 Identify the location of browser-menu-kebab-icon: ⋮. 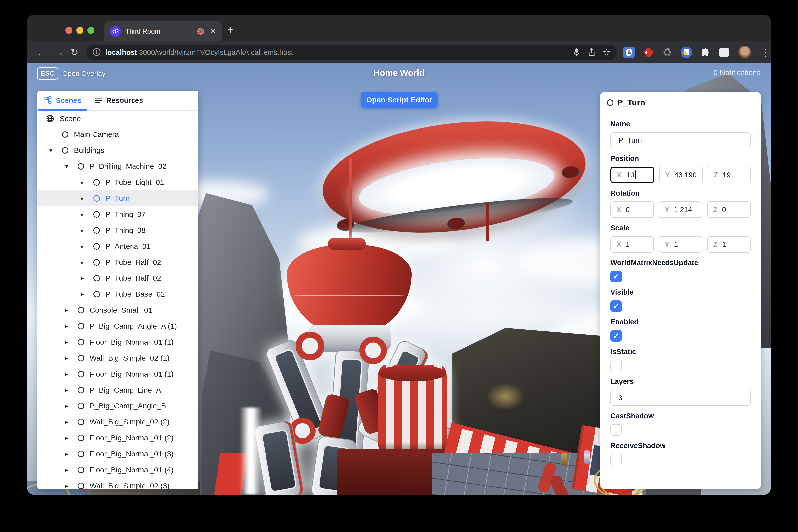
(765, 52).